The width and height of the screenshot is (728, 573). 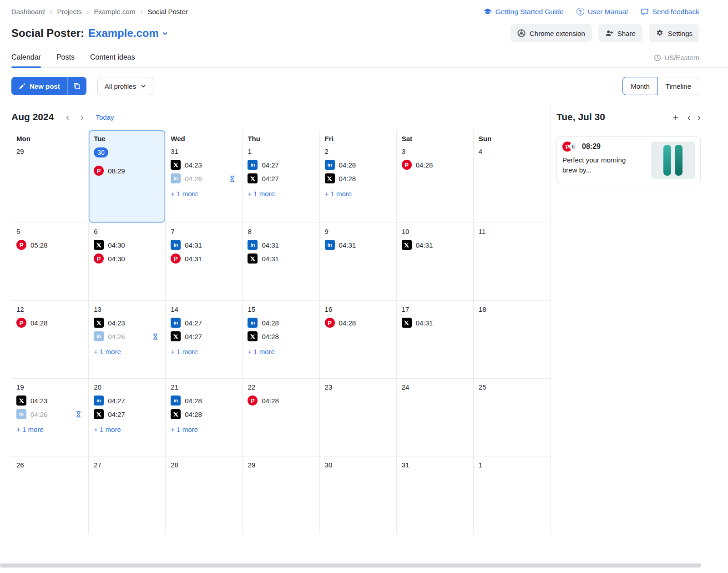 What do you see at coordinates (50, 245) in the screenshot?
I see `scheduled-post: P05:28` at bounding box center [50, 245].